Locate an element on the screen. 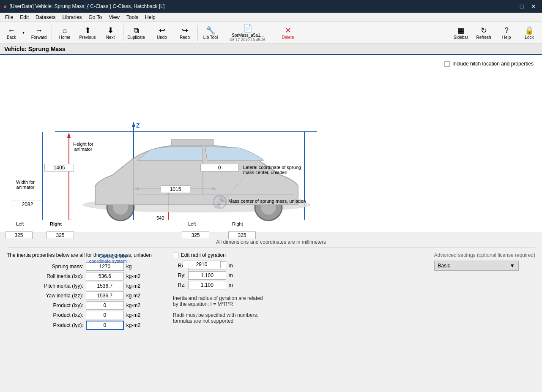 Image resolution: width=542 pixels, height=392 pixels. rz-label: Rz: is located at coordinates (179, 285).